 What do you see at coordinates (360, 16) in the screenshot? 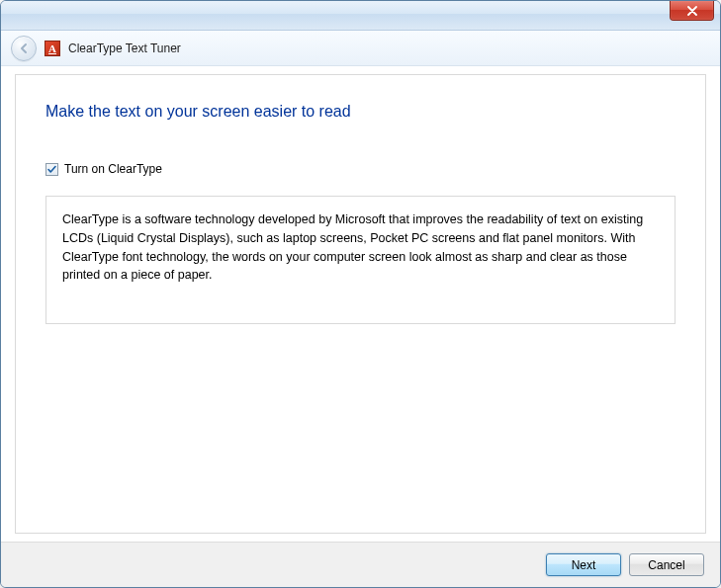
I see `titlebar` at bounding box center [360, 16].